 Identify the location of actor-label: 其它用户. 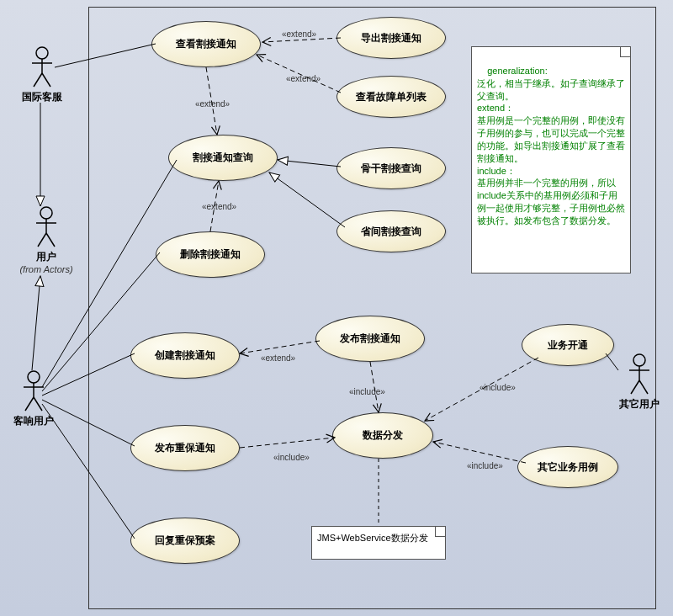
(639, 404).